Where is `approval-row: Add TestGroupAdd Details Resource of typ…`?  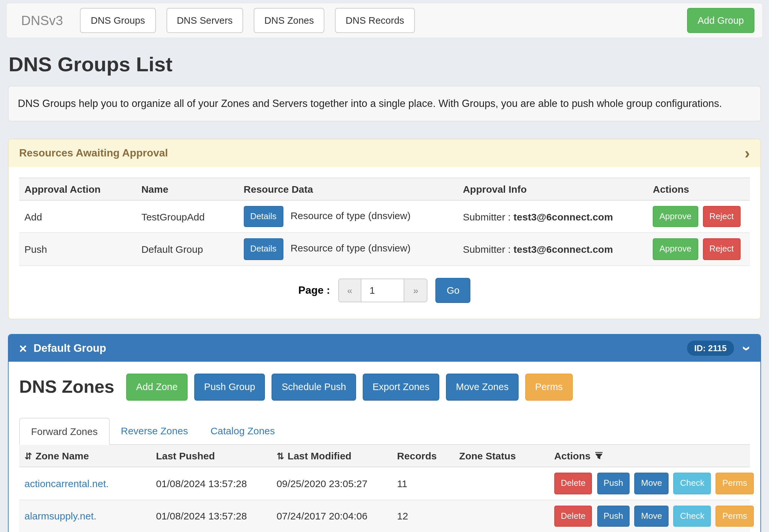
approval-row: Add TestGroupAdd Details Resource of typ… is located at coordinates (384, 217).